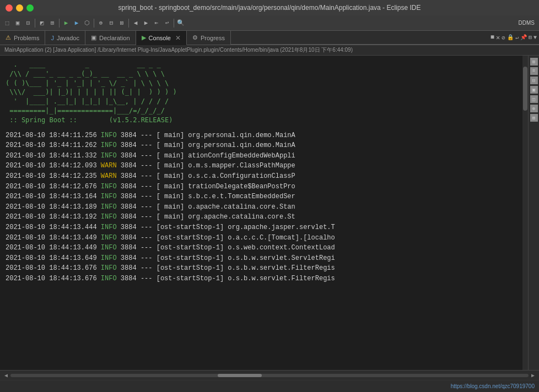 The width and height of the screenshot is (539, 392). Describe the element at coordinates (241, 197) in the screenshot. I see `log-class: s.b.c.e.t.TomcatEmbeddedSer` at that location.